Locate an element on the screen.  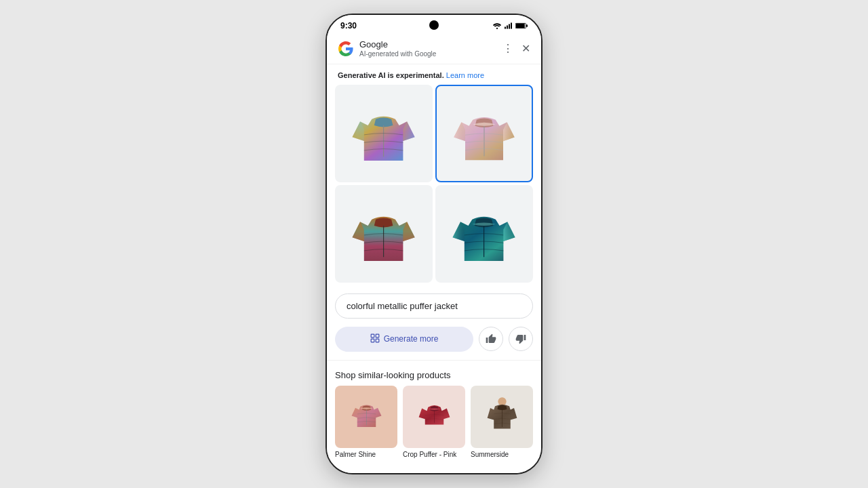
app-title: Google is located at coordinates (397, 45).